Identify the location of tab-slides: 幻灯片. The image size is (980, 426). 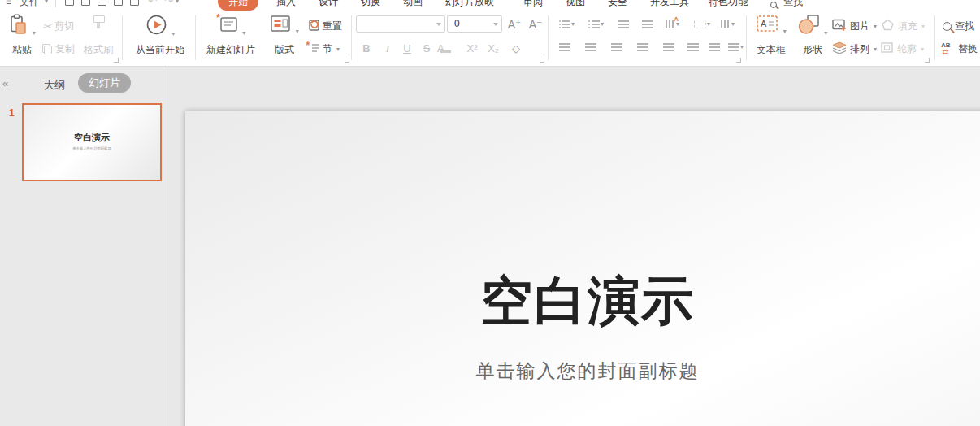
(104, 83).